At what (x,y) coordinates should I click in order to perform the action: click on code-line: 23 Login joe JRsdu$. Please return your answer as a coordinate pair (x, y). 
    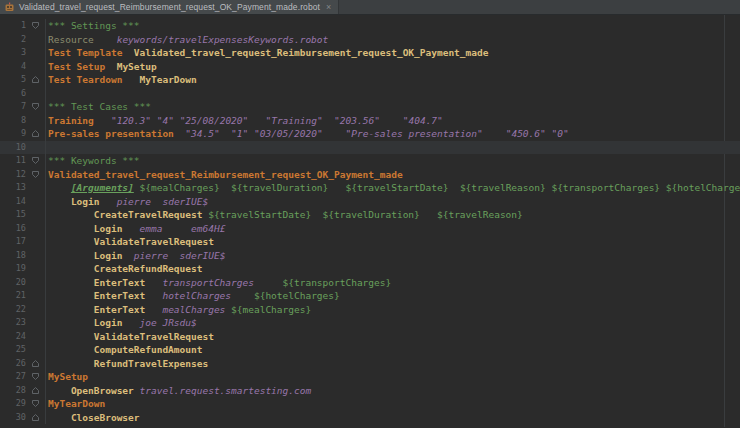
    Looking at the image, I should click on (370, 323).